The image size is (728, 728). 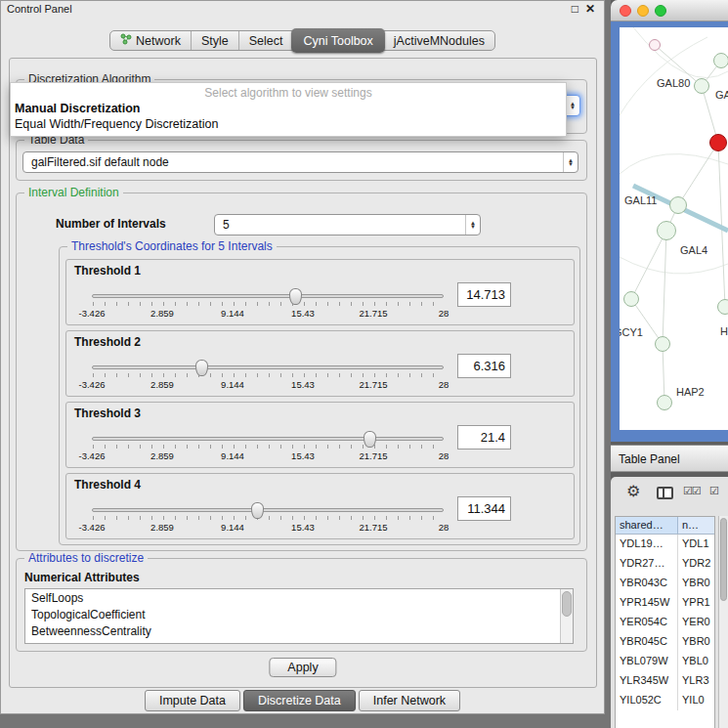 I want to click on table-cell-shared-name: YPR145W, so click(x=647, y=603).